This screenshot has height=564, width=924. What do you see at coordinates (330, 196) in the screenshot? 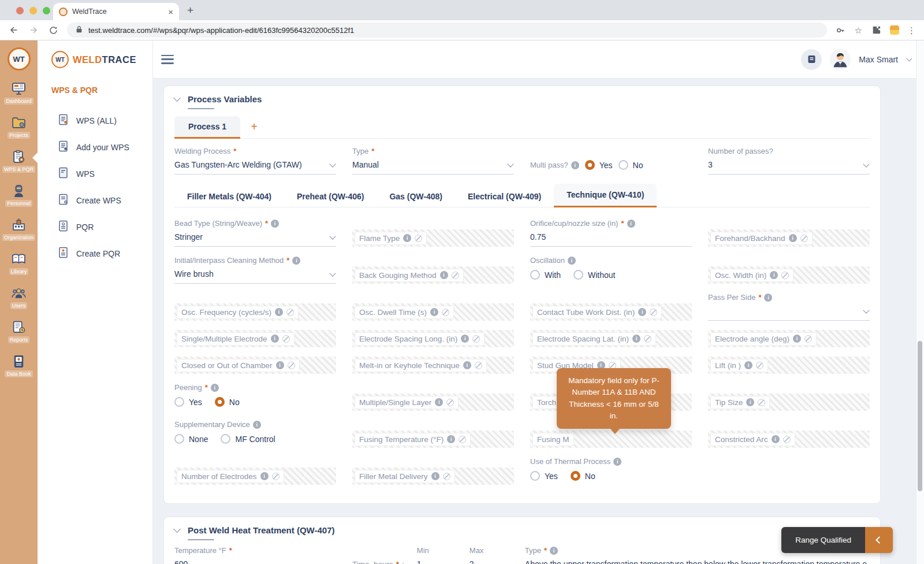
I see `tab-preheat: Preheat (QW-406)` at bounding box center [330, 196].